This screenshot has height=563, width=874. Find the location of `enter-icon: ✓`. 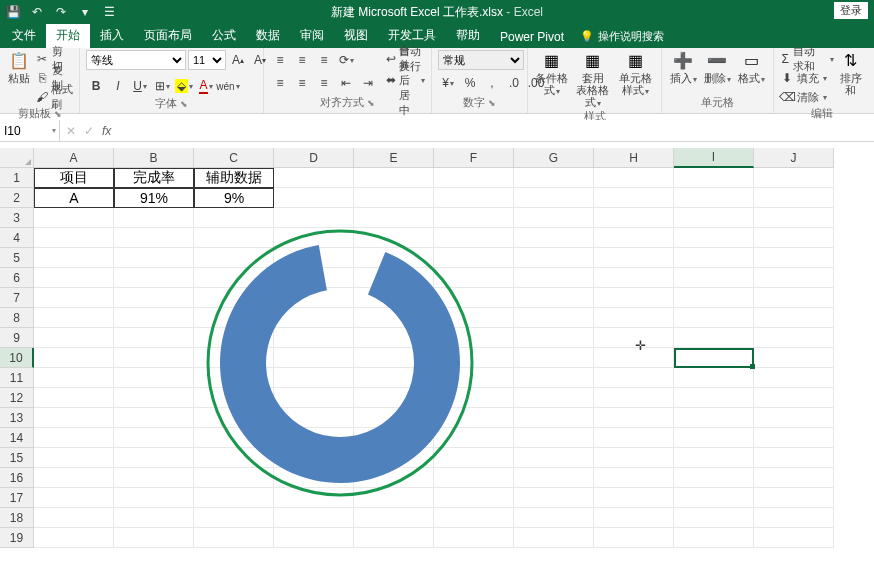

enter-icon: ✓ is located at coordinates (89, 131).